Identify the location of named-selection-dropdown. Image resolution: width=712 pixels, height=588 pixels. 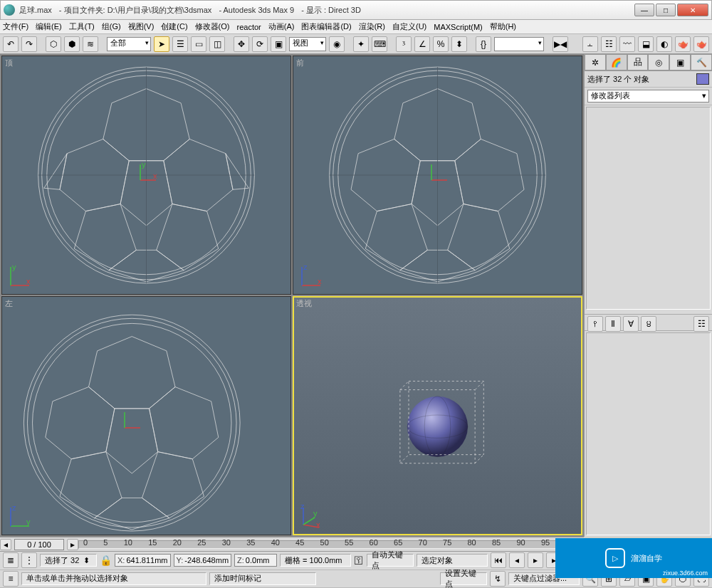
(519, 44).